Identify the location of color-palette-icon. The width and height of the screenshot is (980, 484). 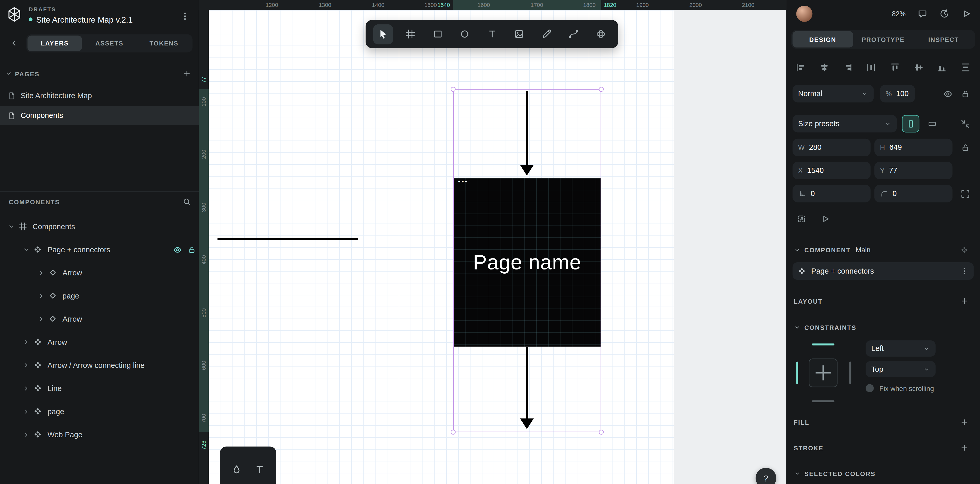
(237, 469).